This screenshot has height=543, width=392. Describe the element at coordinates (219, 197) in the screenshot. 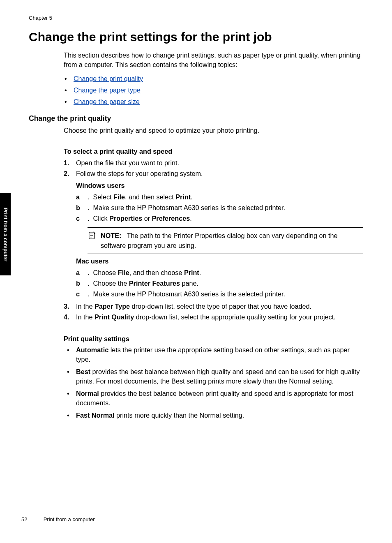

I see `win-step-a: a. Select File, and then select Print.` at that location.